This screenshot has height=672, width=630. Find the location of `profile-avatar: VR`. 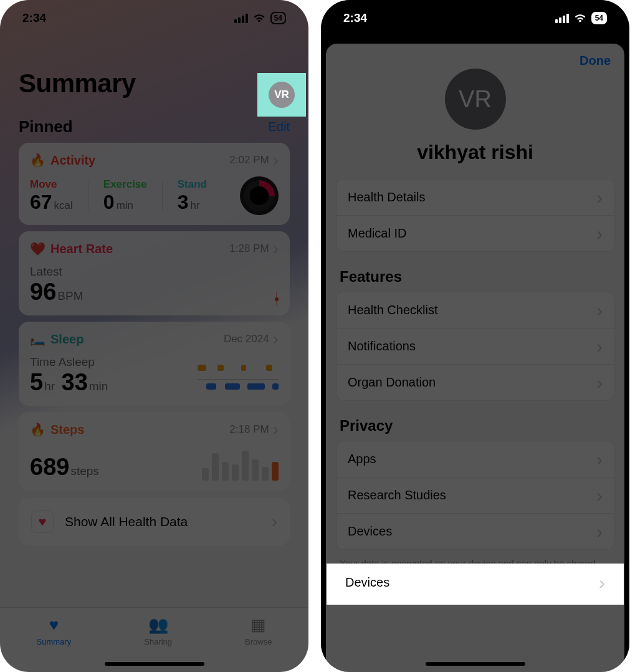

profile-avatar: VR is located at coordinates (475, 99).